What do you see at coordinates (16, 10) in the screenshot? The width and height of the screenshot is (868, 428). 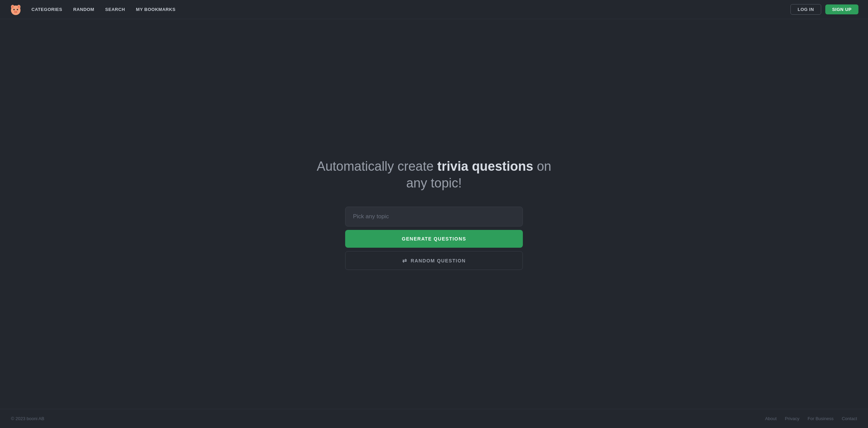 I see `logo` at bounding box center [16, 10].